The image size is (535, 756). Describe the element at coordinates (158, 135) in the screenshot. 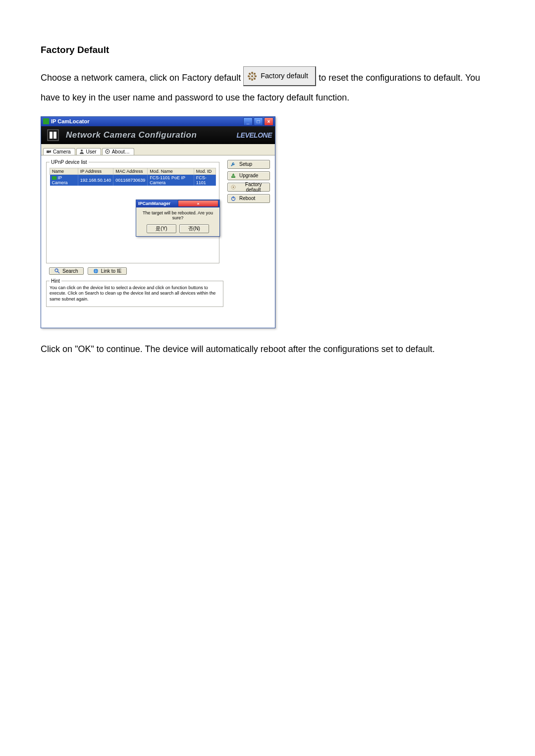

I see `banner: Network Camera Configuration LEVELONE` at that location.